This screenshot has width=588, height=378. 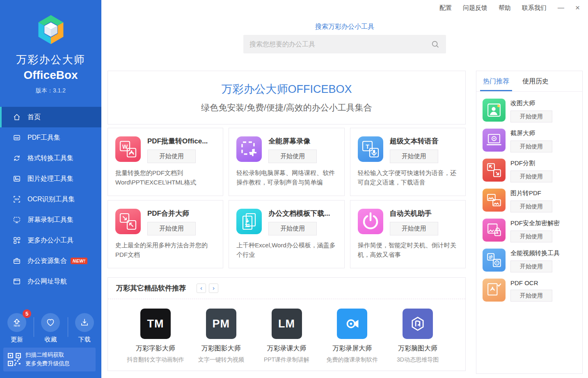 What do you see at coordinates (286, 98) in the screenshot?
I see `banner: 万彩办公大师OFFICEBOX 绿色免安装/免费/便捷/高效的办公小工具集合` at bounding box center [286, 98].